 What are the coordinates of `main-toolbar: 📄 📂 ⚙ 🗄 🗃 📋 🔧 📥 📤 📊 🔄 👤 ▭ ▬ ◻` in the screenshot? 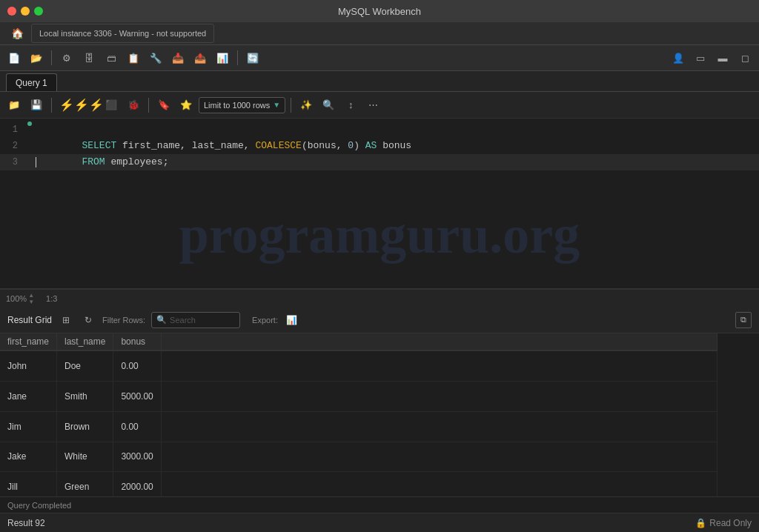 It's located at (380, 58).